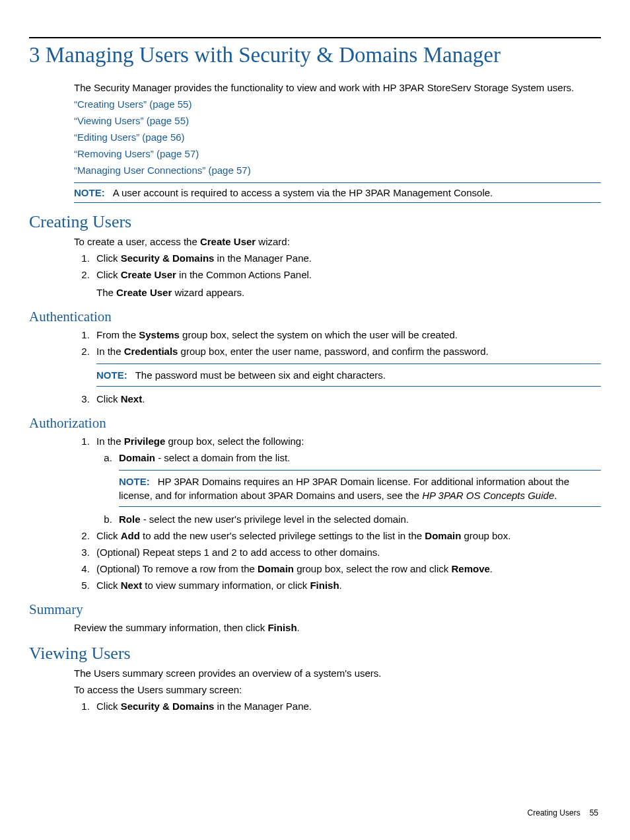  Describe the element at coordinates (347, 535) in the screenshot. I see `step-item: Click Add to add the new user's selected…` at that location.